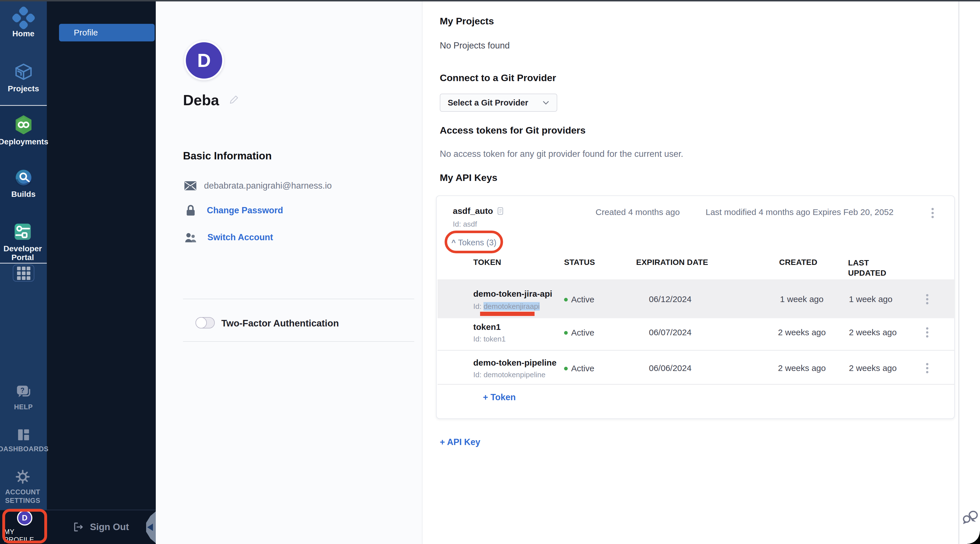 The image size is (980, 544). Describe the element at coordinates (24, 195) in the screenshot. I see `sidebar-item-label: Builds` at that location.